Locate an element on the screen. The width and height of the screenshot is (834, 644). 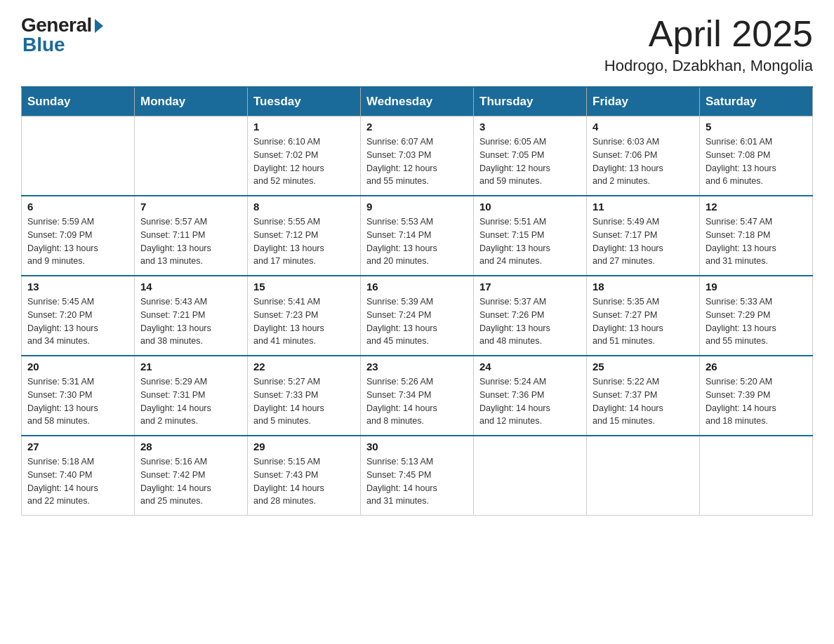
day-number: 12 is located at coordinates (756, 206).